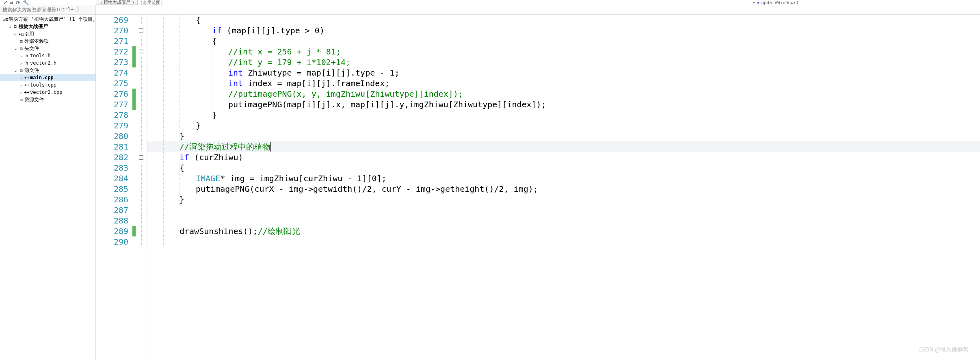 The height and width of the screenshot is (360, 980). I want to click on file-icon, so click(100, 2).